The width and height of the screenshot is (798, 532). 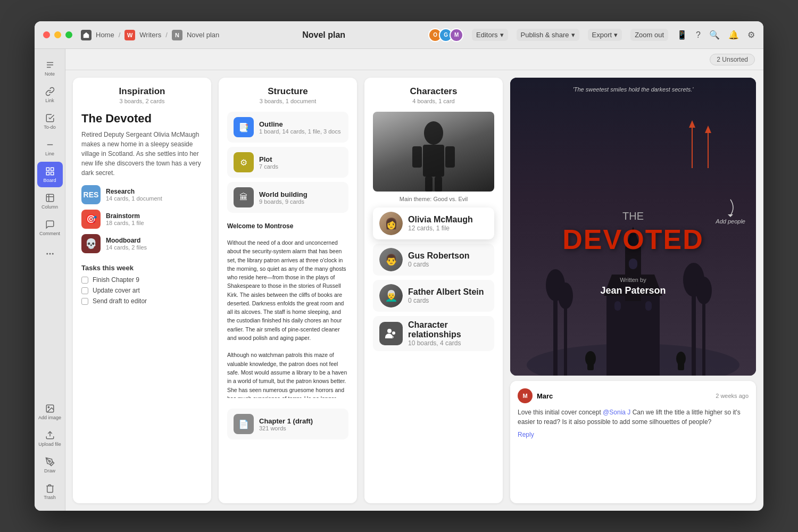 I want to click on editors-button: Editors ▾, so click(x=489, y=35).